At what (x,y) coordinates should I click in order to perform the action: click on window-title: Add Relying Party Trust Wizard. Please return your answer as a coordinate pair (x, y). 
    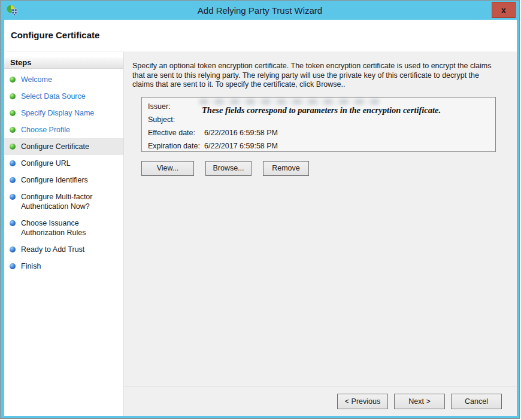
    Looking at the image, I should click on (260, 11).